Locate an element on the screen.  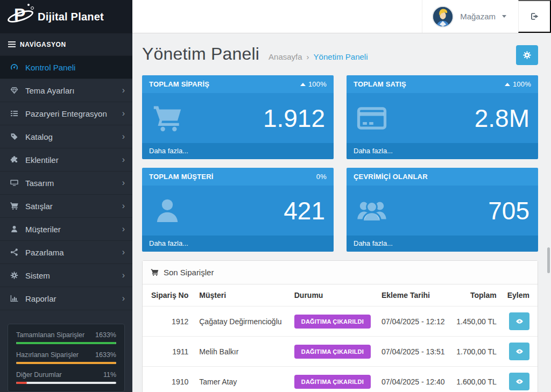
puzzle-icon is located at coordinates (14, 160).